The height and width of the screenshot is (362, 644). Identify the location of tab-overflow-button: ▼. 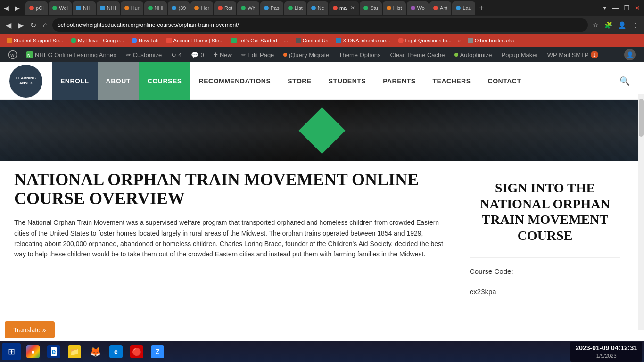
(605, 8).